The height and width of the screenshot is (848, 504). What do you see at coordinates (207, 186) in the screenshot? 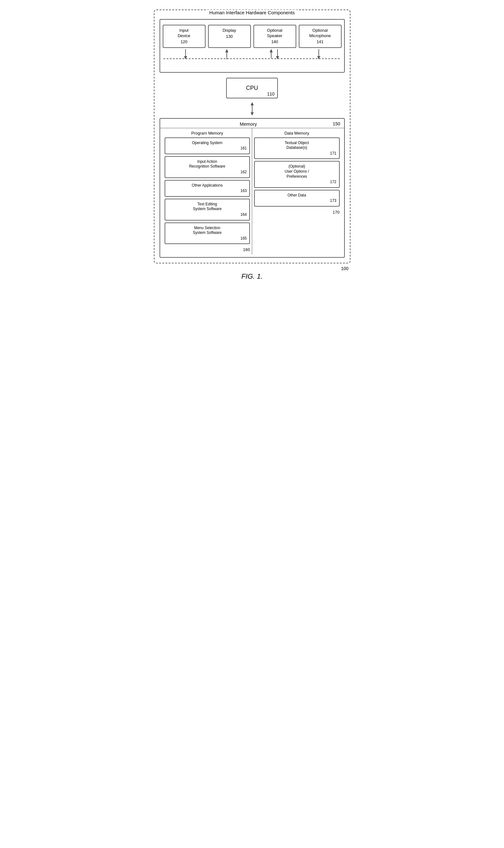
I see `other-applications-label: Other Applications` at bounding box center [207, 186].